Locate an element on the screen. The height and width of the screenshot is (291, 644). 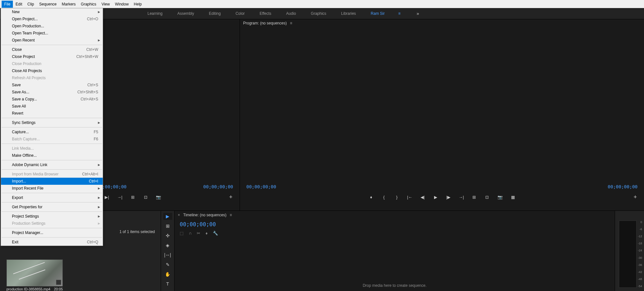
menu-item-make-offline: Make Offline... is located at coordinates (52, 155).